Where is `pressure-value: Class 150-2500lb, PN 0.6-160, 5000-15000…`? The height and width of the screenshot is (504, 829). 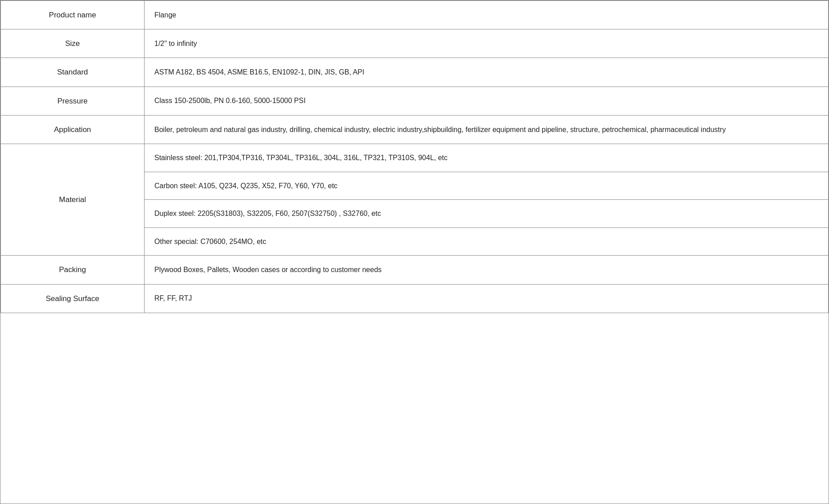 pressure-value: Class 150-2500lb, PN 0.6-160, 5000-15000… is located at coordinates (486, 101).